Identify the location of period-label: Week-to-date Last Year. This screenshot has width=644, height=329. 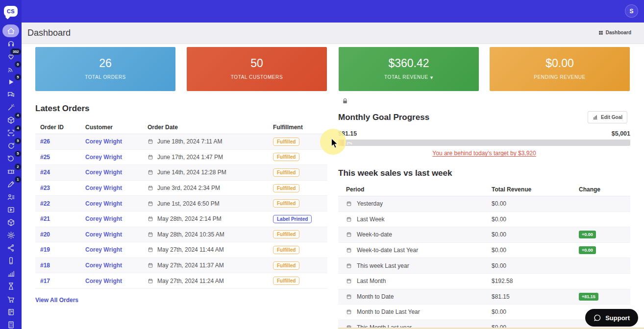
(387, 250).